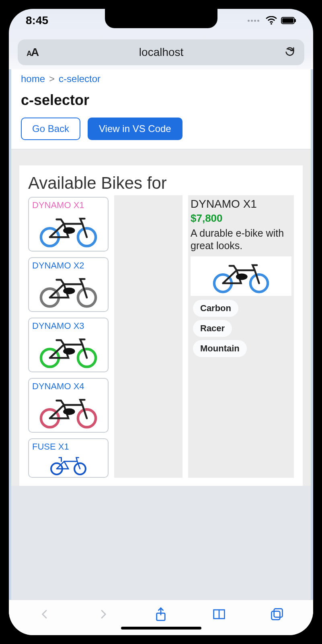 Image resolution: width=322 pixels, height=644 pixels. Describe the element at coordinates (45, 614) in the screenshot. I see `nav-back-icon` at that location.